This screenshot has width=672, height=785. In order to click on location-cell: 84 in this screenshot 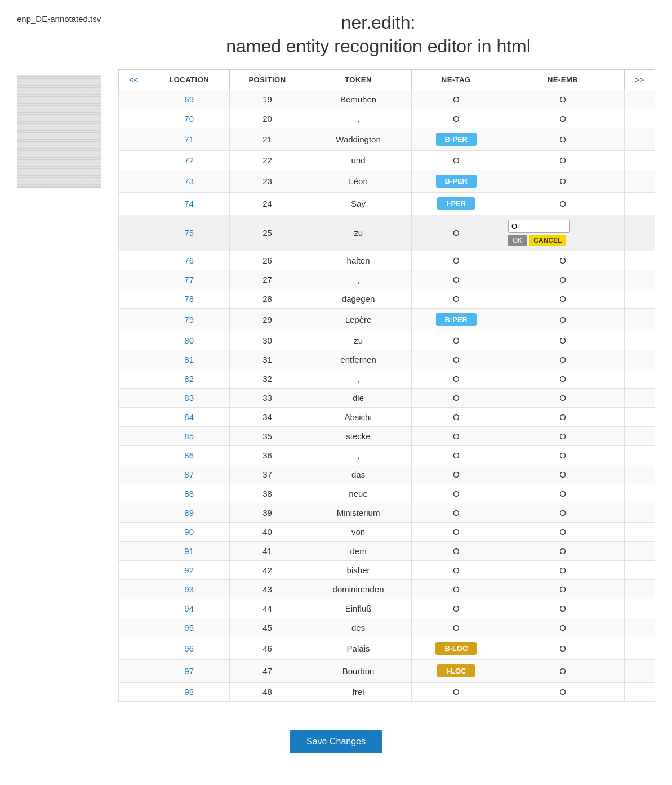, I will do `click(189, 417)`.